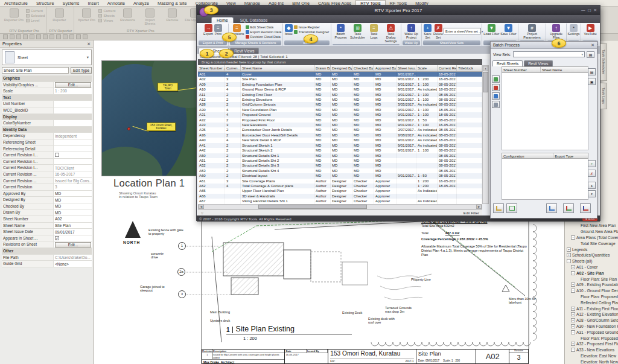  Describe the element at coordinates (47, 104) in the screenshot. I see `property-row: Unit Number` at that location.